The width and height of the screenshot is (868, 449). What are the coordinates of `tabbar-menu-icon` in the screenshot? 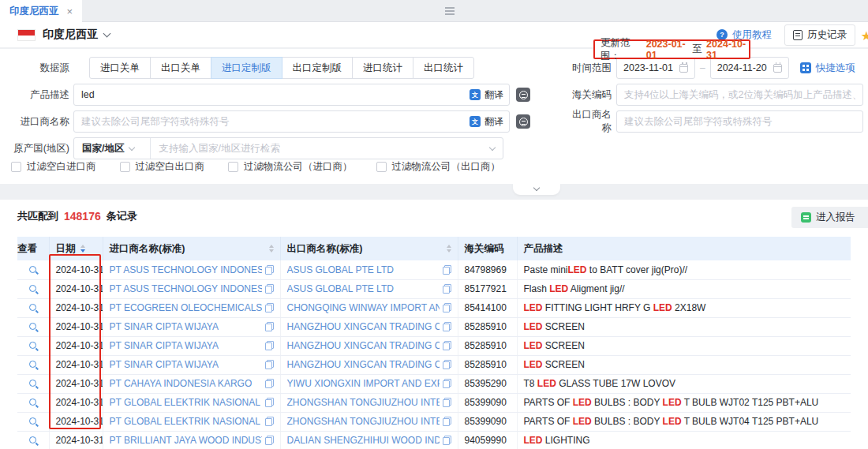 It's located at (450, 8).